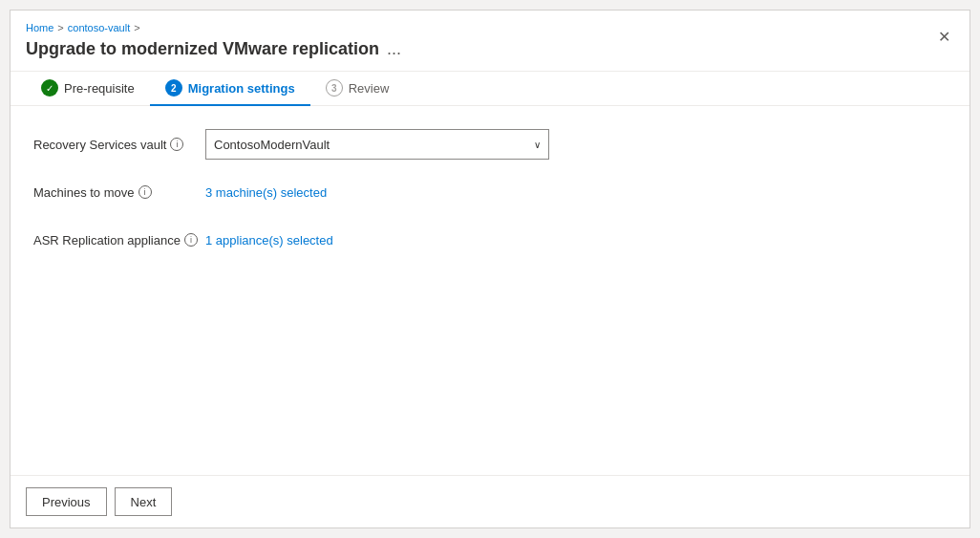  I want to click on prerequisite-check-icon: ✓, so click(50, 88).